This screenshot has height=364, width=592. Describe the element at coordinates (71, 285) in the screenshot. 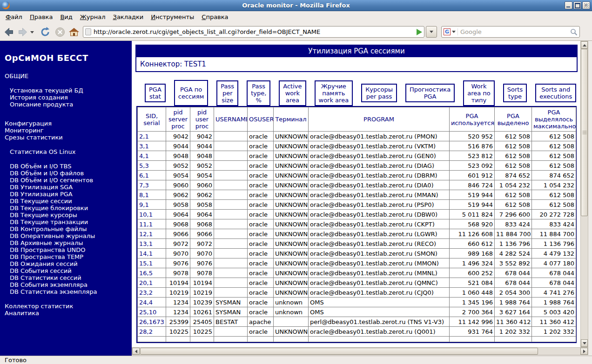

I see `sidebar-item: DB События экземпляра` at that location.